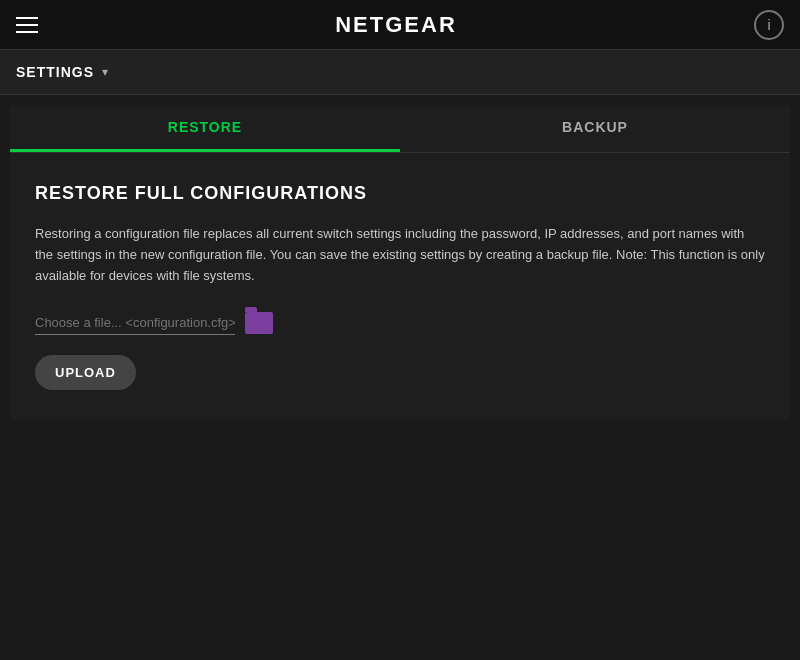  I want to click on upload-button: UPLOAD, so click(86, 372).